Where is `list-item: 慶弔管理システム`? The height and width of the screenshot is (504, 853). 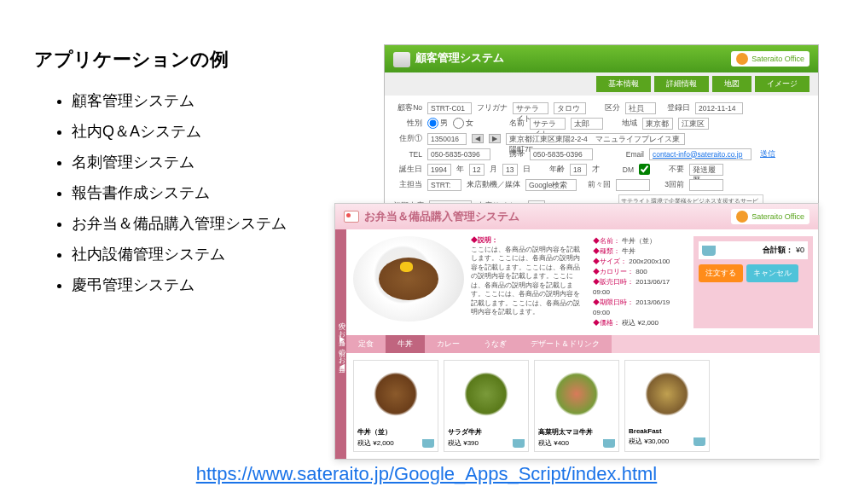 list-item: 慶弔管理システム is located at coordinates (179, 285).